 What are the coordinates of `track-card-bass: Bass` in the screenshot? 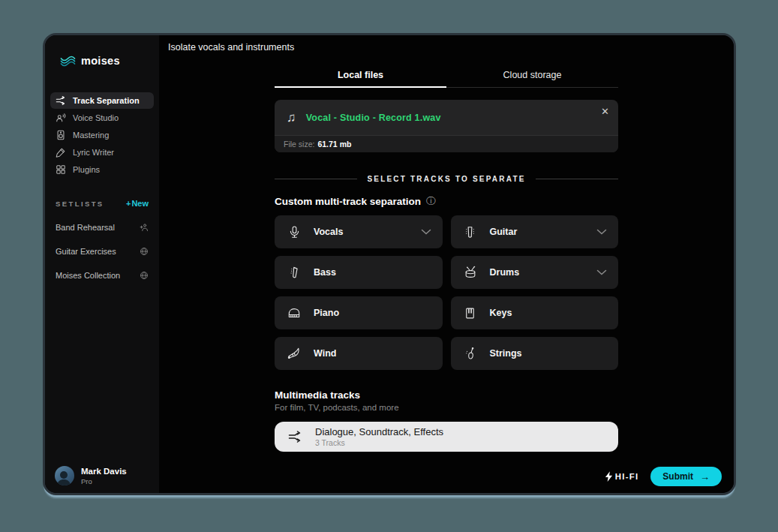 It's located at (359, 272).